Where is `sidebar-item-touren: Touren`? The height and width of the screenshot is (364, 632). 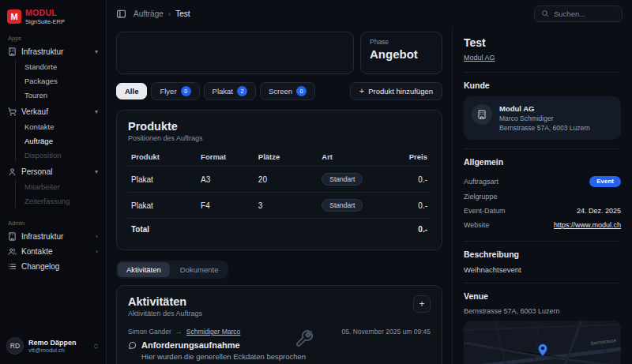 sidebar-item-touren: Touren is located at coordinates (62, 95).